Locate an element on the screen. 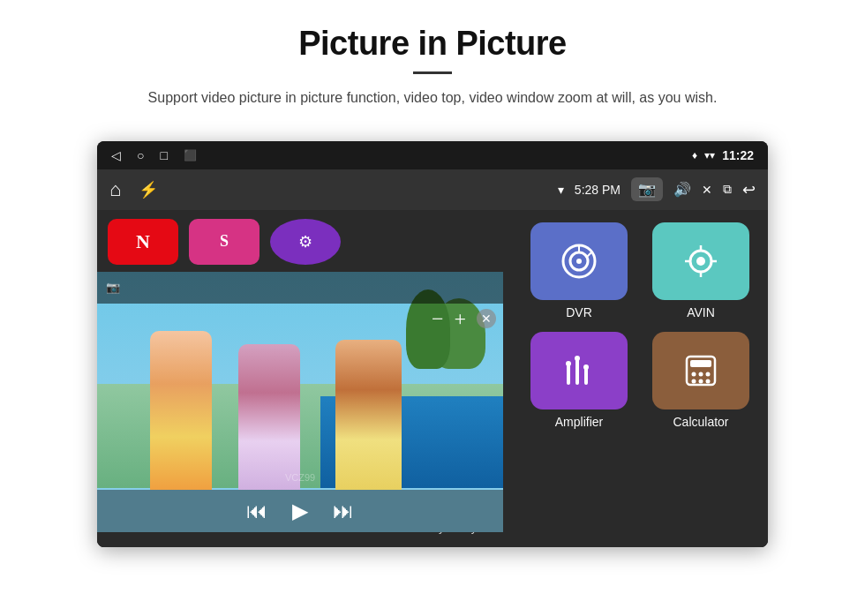  title-divider is located at coordinates (432, 72).